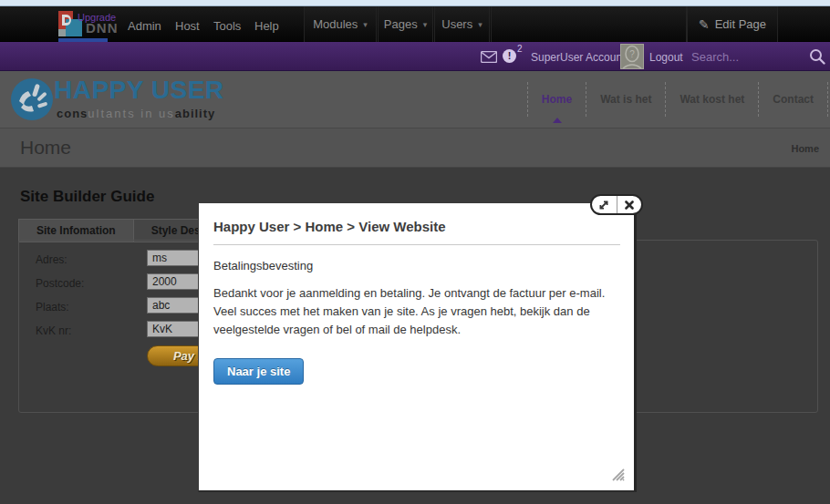 This screenshot has width=830, height=504. Describe the element at coordinates (401, 24) in the screenshot. I see `dropdown-pages-label: Pages` at that location.